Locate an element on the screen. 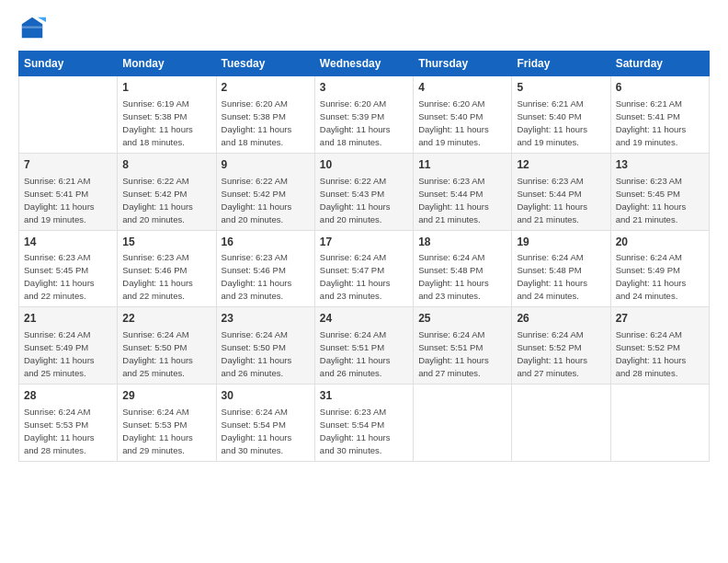 This screenshot has height=563, width=728. day-number: 23 is located at coordinates (266, 318).